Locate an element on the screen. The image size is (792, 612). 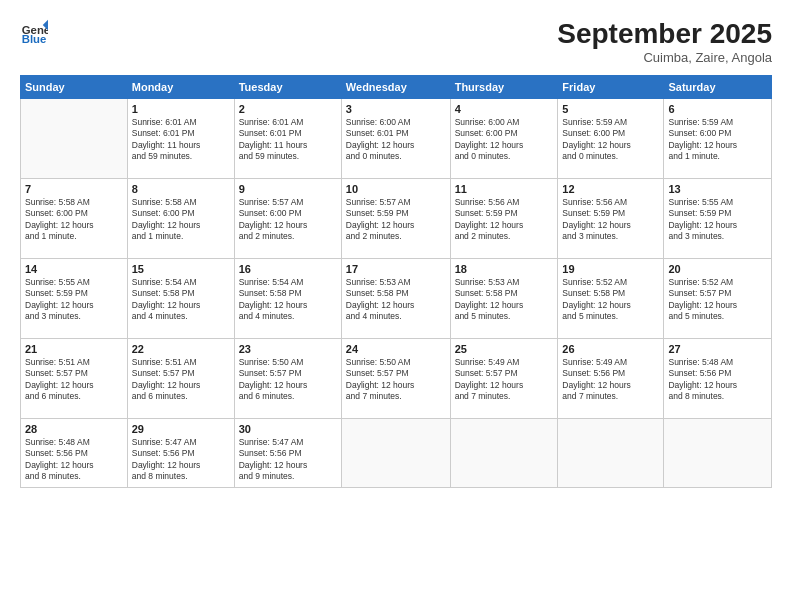
svg-text: Blue is located at coordinates (34, 39).